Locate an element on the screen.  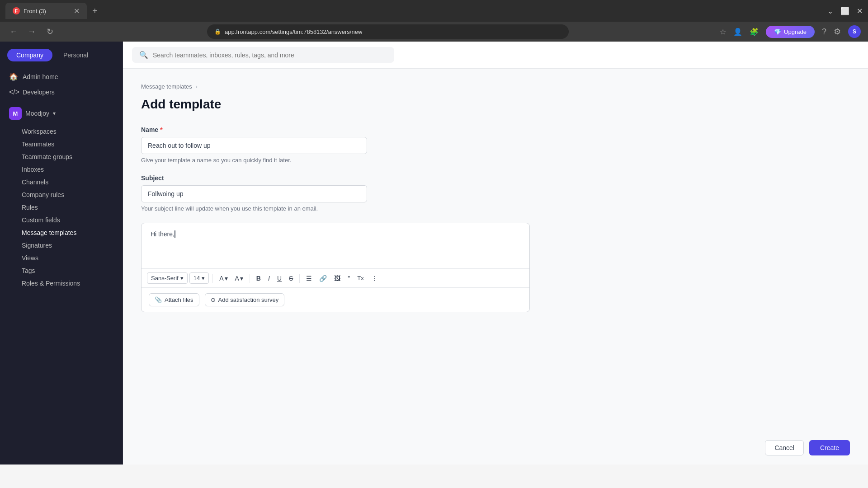
sidebar-item-inboxes: Inboxes is located at coordinates (72, 169).